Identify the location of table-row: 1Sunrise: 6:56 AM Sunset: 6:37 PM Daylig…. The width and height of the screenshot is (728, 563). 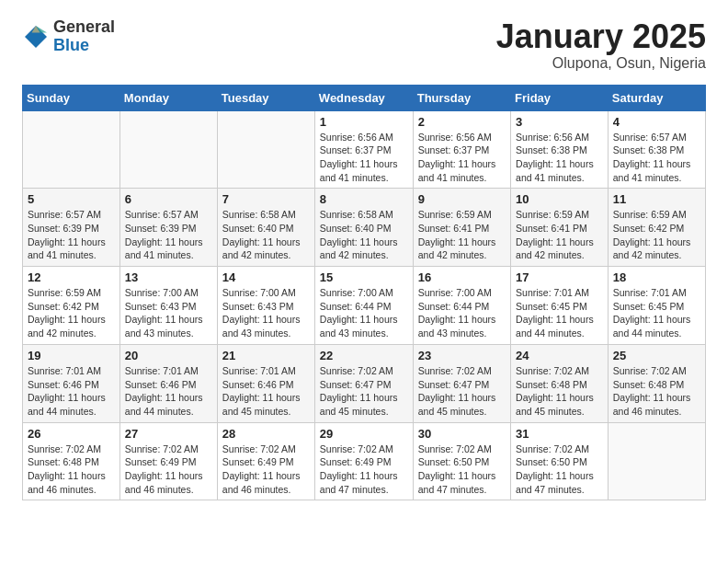
(364, 149).